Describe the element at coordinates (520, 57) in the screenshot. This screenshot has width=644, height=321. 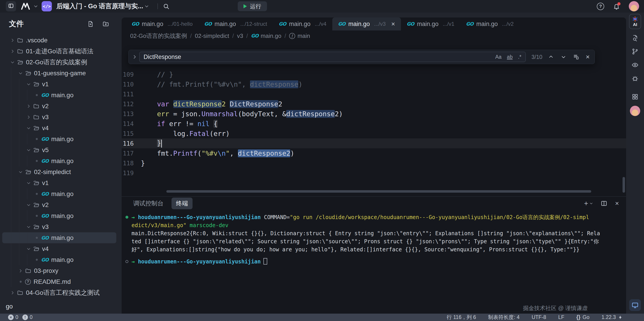
I see `regex-icon: .*` at that location.